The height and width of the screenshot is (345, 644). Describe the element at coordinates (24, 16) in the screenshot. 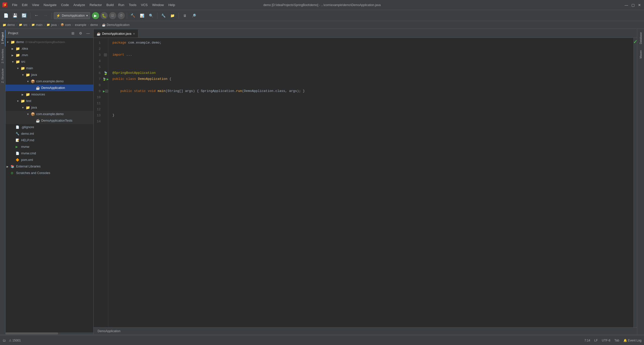

I see `sync-button: 🔄` at that location.